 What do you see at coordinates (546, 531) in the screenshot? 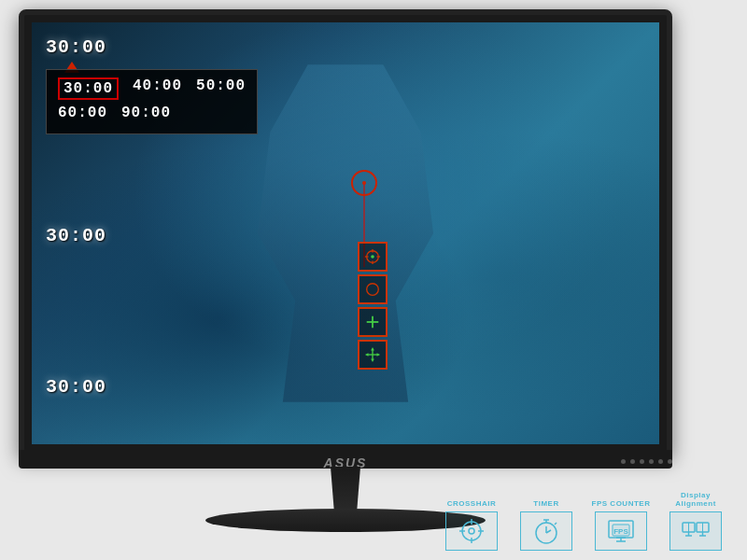
I see `timer-feature-icon` at bounding box center [546, 531].